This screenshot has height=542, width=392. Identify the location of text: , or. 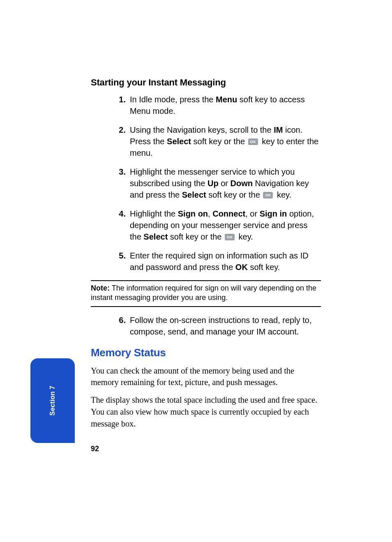
(252, 214).